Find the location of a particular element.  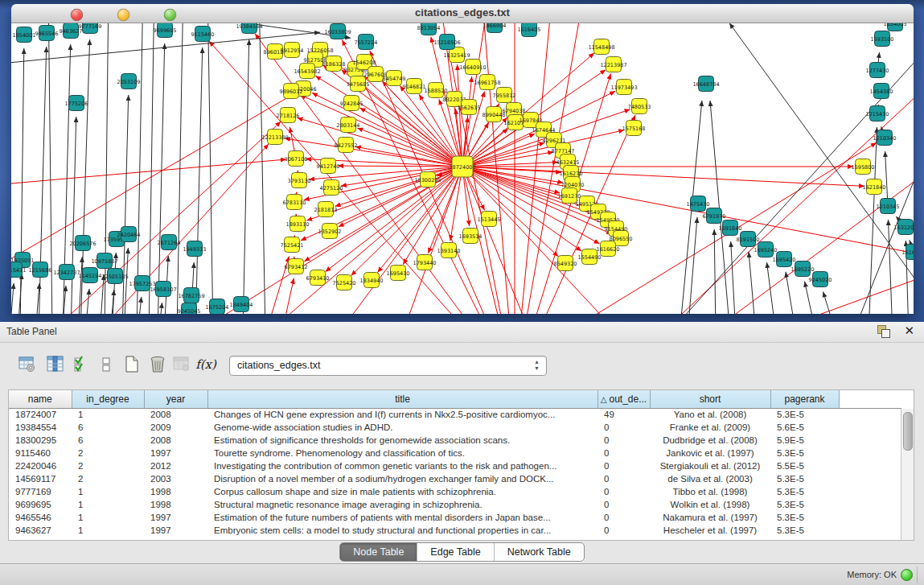

svg-text: 1691840 is located at coordinates (730, 229).